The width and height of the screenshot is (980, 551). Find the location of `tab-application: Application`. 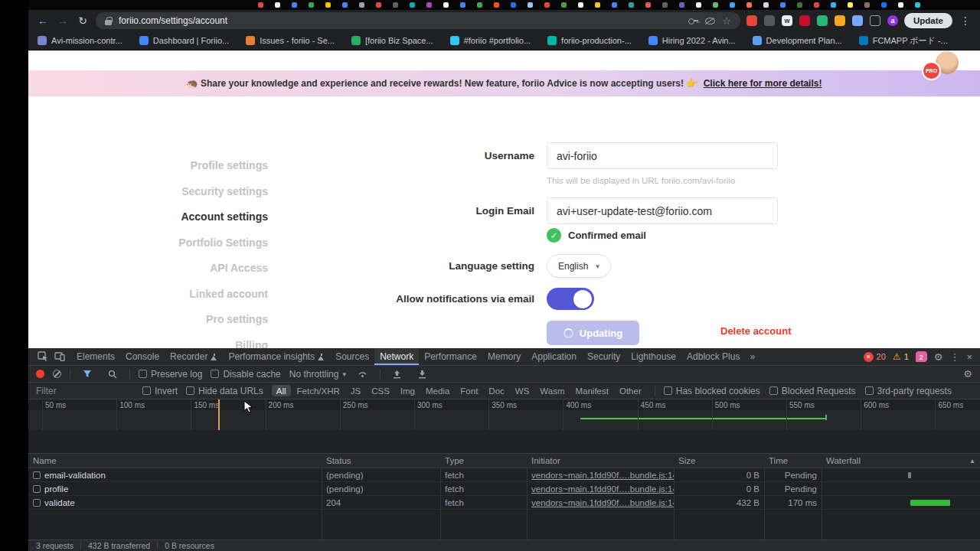

tab-application: Application is located at coordinates (554, 357).